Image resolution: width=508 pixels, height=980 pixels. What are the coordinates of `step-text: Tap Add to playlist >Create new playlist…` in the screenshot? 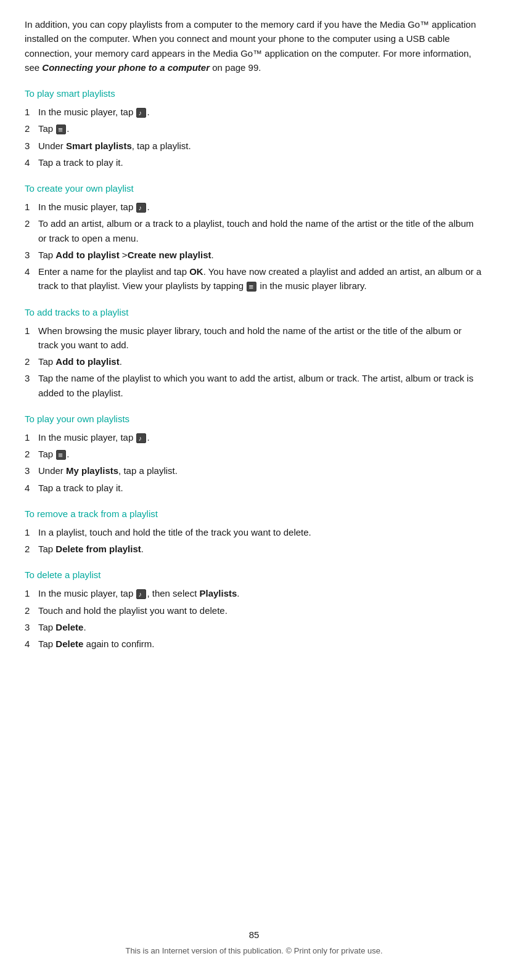 It's located at (261, 255).